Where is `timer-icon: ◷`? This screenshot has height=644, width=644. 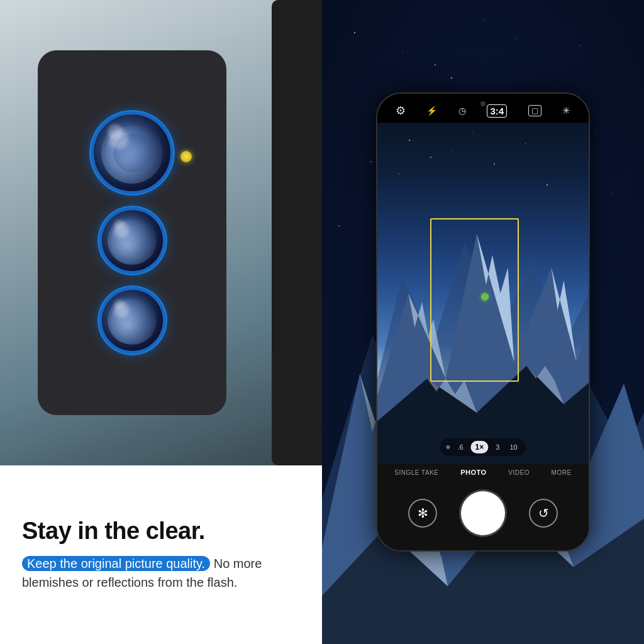 timer-icon: ◷ is located at coordinates (462, 111).